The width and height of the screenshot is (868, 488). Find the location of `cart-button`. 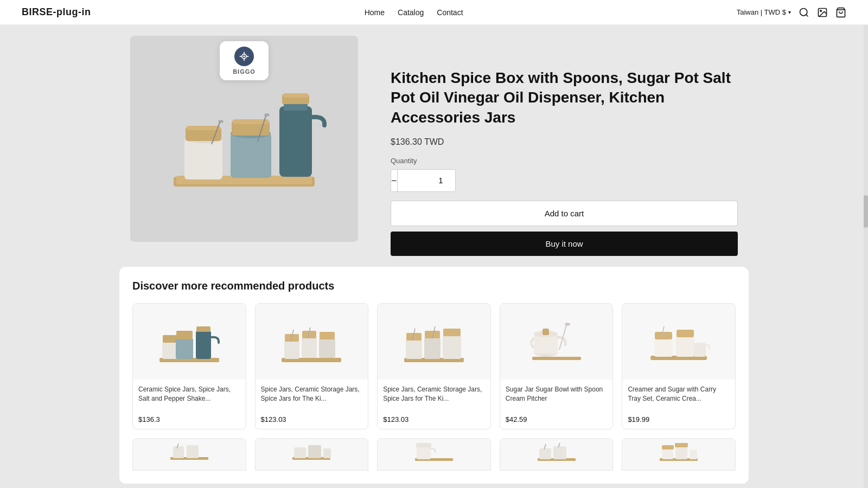

cart-button is located at coordinates (841, 12).